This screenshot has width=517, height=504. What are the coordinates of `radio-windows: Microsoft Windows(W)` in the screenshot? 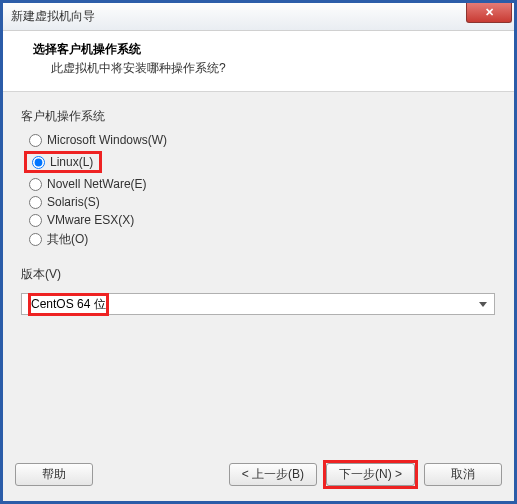 It's located at (258, 140).